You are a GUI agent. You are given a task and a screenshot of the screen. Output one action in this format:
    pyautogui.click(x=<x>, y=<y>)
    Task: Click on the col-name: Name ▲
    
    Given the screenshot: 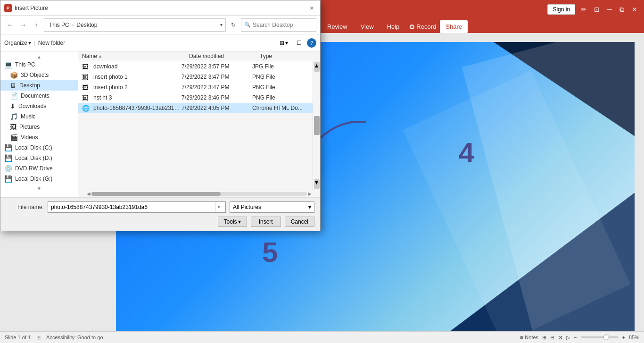 What is the action you would take?
    pyautogui.click(x=136, y=56)
    